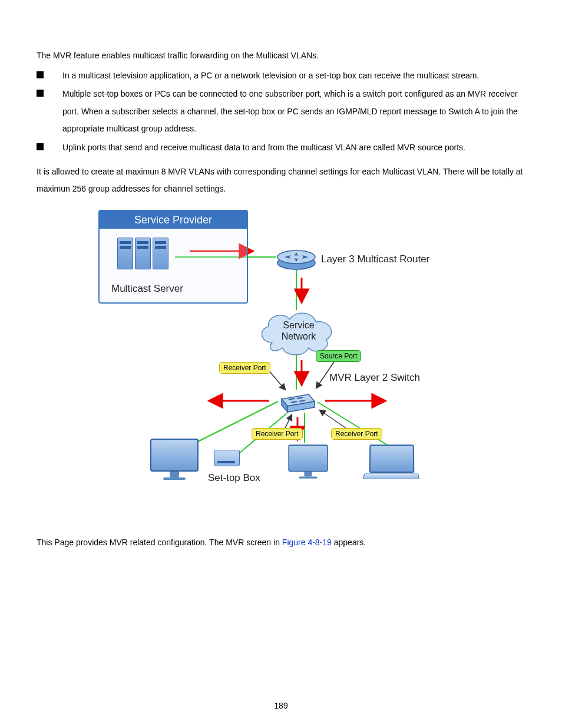  Describe the element at coordinates (375, 378) in the screenshot. I see `mvr-switch-label: MVR Layer 2 Switch` at that location.